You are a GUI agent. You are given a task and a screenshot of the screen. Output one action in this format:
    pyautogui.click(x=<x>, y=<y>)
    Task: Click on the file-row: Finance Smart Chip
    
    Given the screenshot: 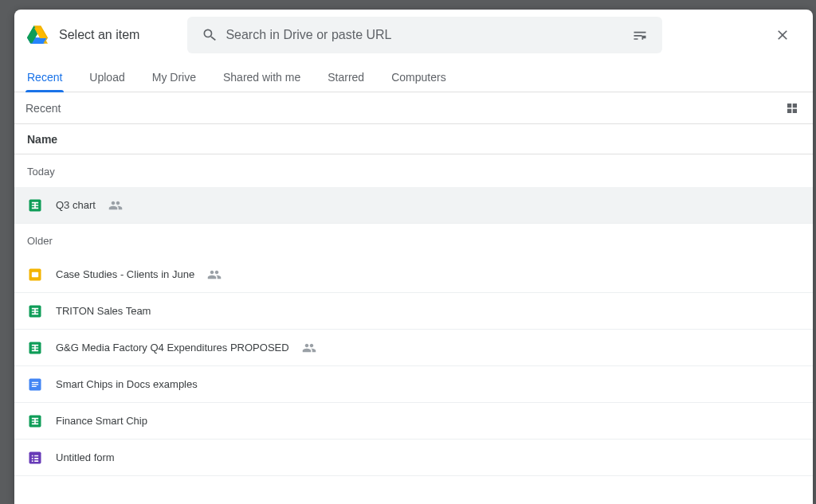 What is the action you would take?
    pyautogui.click(x=414, y=421)
    